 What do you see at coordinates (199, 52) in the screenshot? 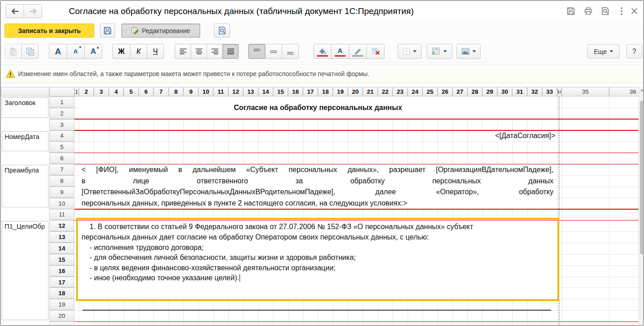
I see `align-center-button` at bounding box center [199, 52].